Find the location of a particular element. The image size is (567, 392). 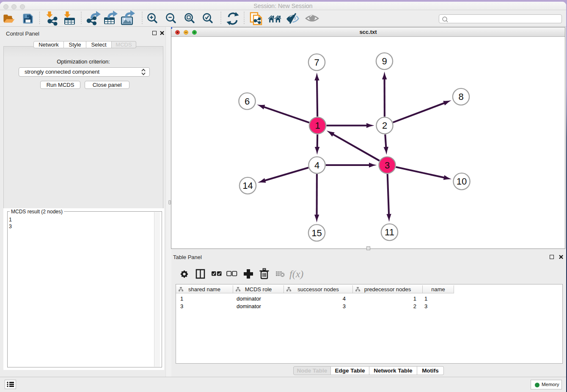

svg-text: 15 is located at coordinates (317, 233).